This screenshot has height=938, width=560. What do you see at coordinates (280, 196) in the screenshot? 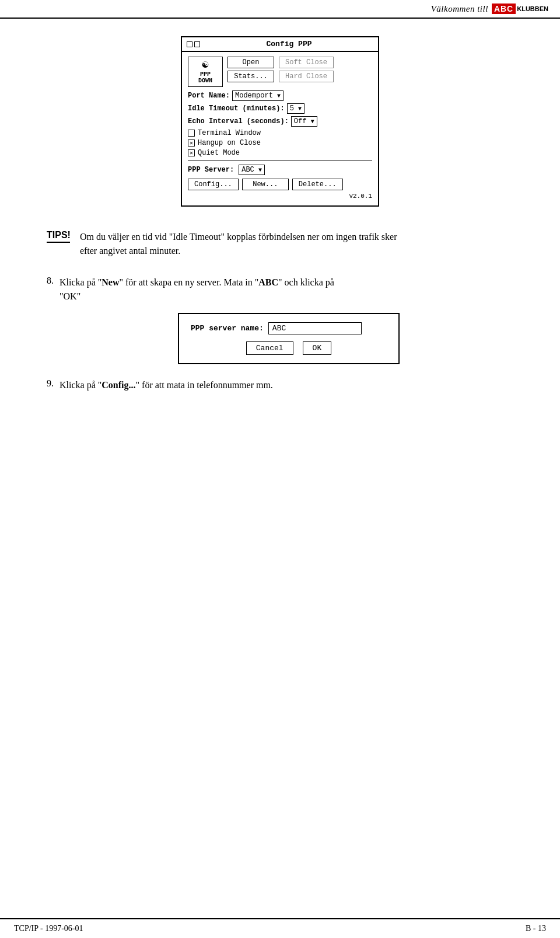
I see `version-text: v2.0.1` at bounding box center [280, 196].